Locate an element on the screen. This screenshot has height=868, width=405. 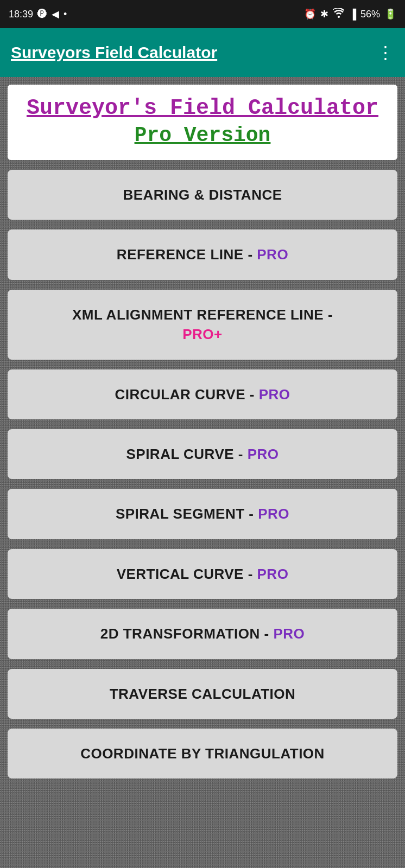
time-display: 18:39 is located at coordinates (21, 14).